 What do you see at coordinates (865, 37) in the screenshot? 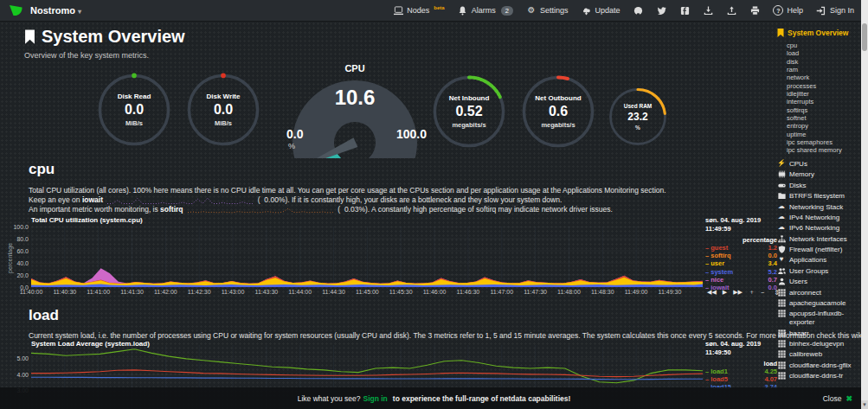
I see `scrollbar-thumb` at bounding box center [865, 37].